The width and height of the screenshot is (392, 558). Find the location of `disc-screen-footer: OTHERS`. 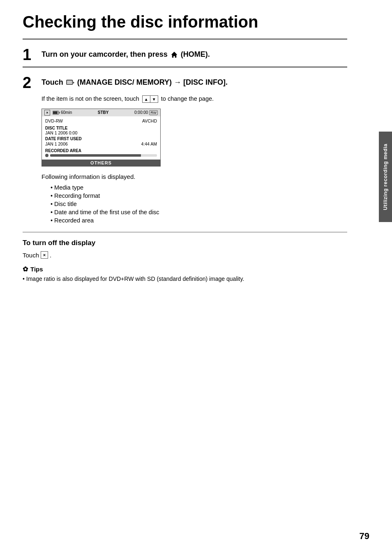

disc-screen-footer: OTHERS is located at coordinates (101, 163).